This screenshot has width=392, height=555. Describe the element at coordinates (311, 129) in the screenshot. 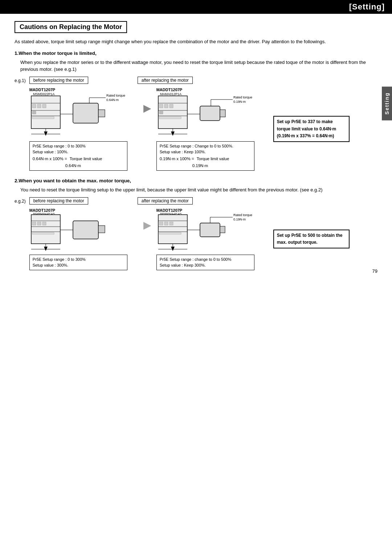

I see `eg1-highlight-box: Set up Pr5E to 337 to make torque limit …` at that location.